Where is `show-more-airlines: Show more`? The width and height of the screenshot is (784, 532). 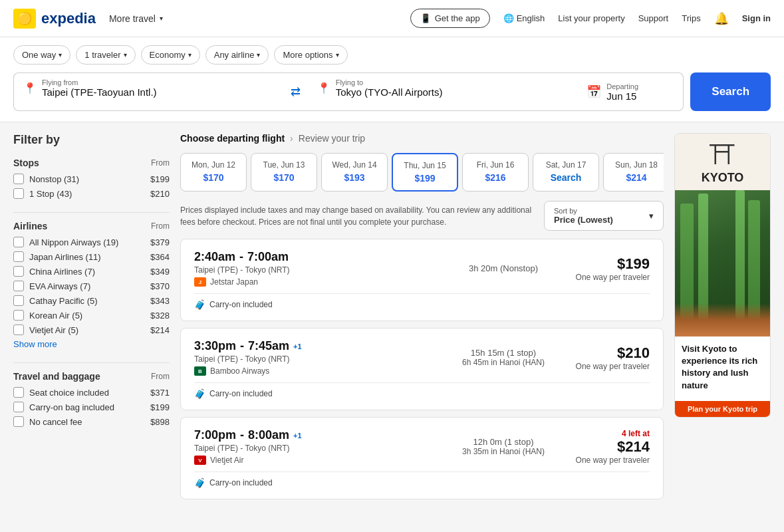 show-more-airlines: Show more is located at coordinates (92, 344).